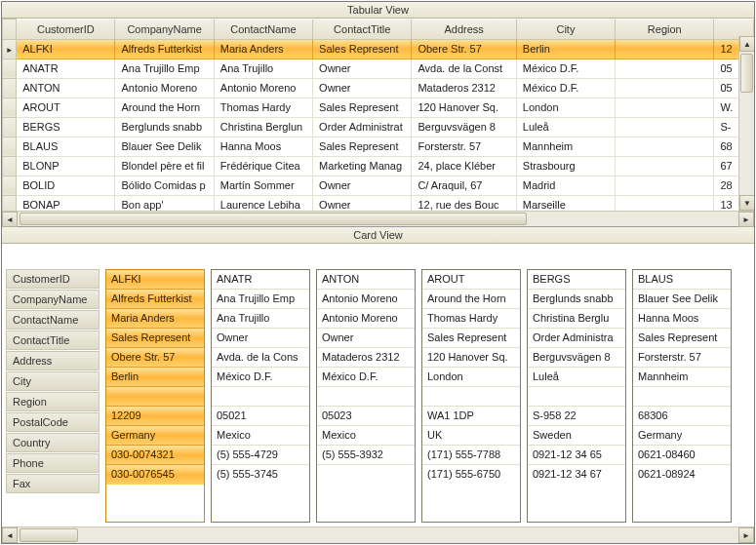 The width and height of the screenshot is (756, 545). Describe the element at coordinates (155, 396) in the screenshot. I see `record-card: ALFKIAlfreds FutterkistMaria AndersSales…` at that location.